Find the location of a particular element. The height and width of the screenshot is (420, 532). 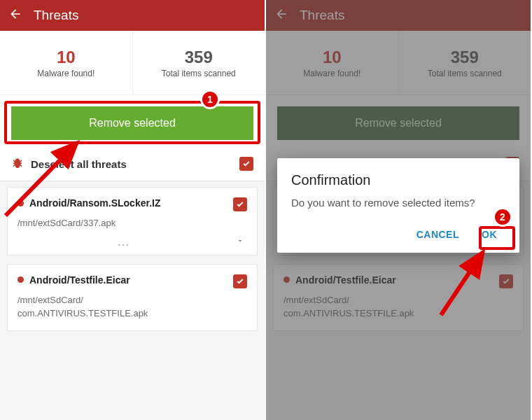

threat-name: Android/Ransom.SLocker.IZ is located at coordinates (95, 203).